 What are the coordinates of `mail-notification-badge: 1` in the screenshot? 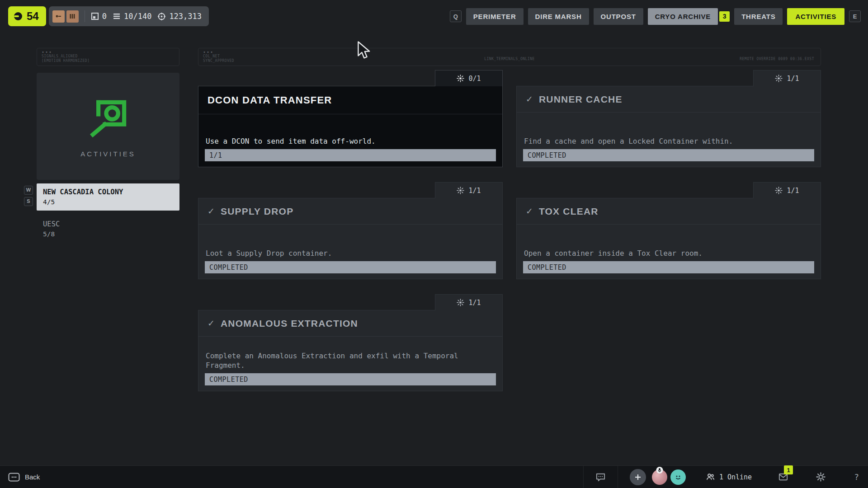 It's located at (788, 470).